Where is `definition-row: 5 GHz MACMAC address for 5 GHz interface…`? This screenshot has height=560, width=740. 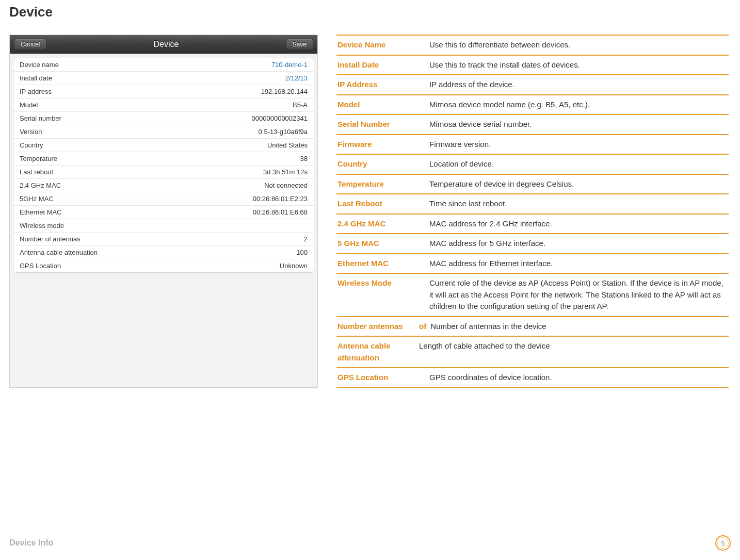 definition-row: 5 GHz MACMAC address for 5 GHz interface… is located at coordinates (533, 243).